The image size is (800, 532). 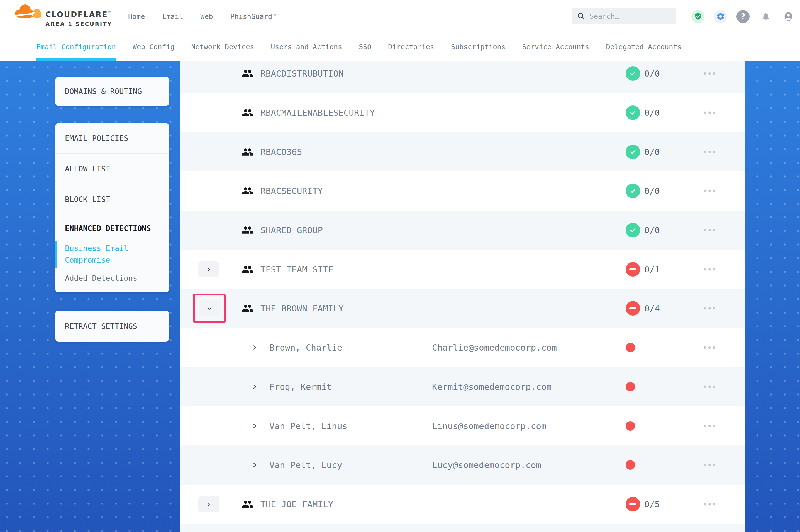 What do you see at coordinates (112, 229) in the screenshot?
I see `enhanced-detections-heading: ENHANCED DETECTIONS` at bounding box center [112, 229].